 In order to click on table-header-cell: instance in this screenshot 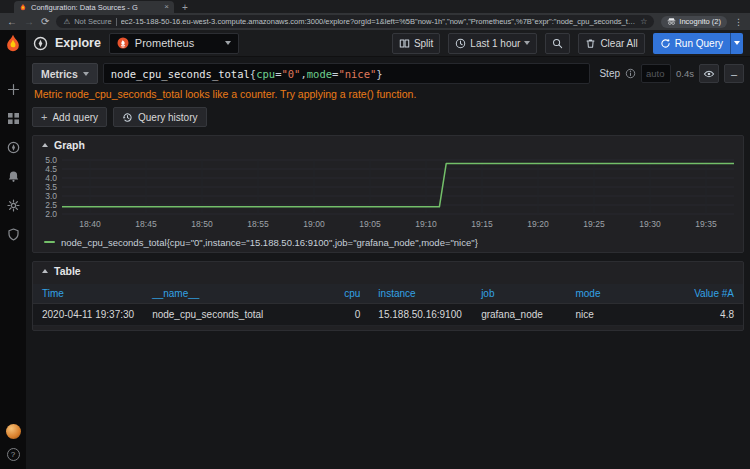, I will do `click(420, 294)`.